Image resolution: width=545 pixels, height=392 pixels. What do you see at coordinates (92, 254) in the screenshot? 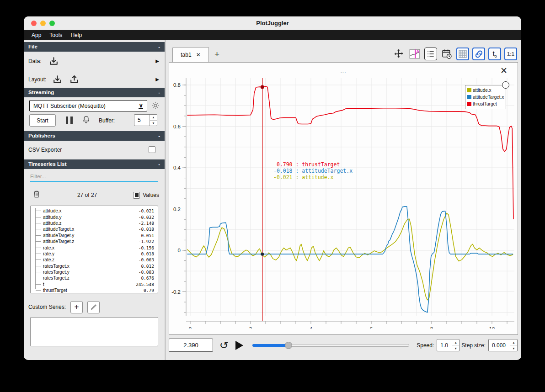
I see `series-name: rate.y` at bounding box center [92, 254].